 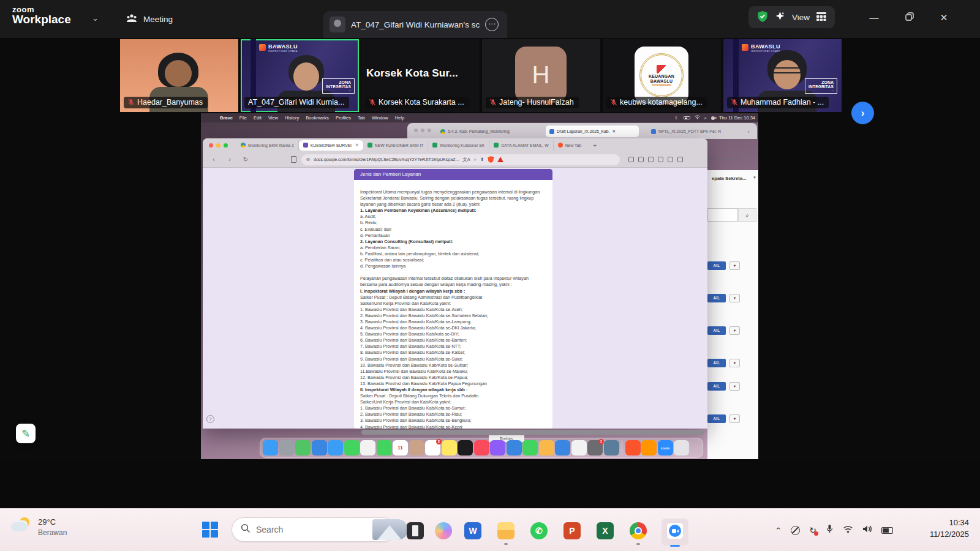 I want to click on dock-safari-icon, so click(x=320, y=448).